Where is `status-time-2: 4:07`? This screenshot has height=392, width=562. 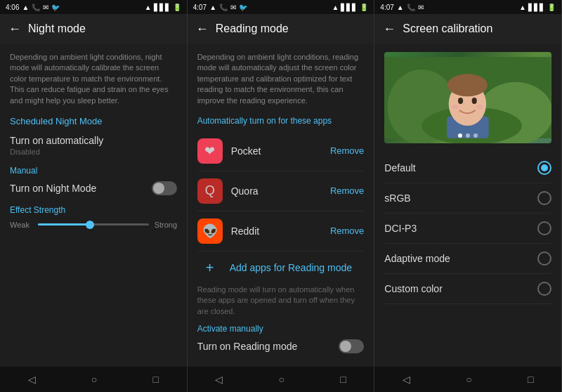 status-time-2: 4:07 is located at coordinates (200, 7).